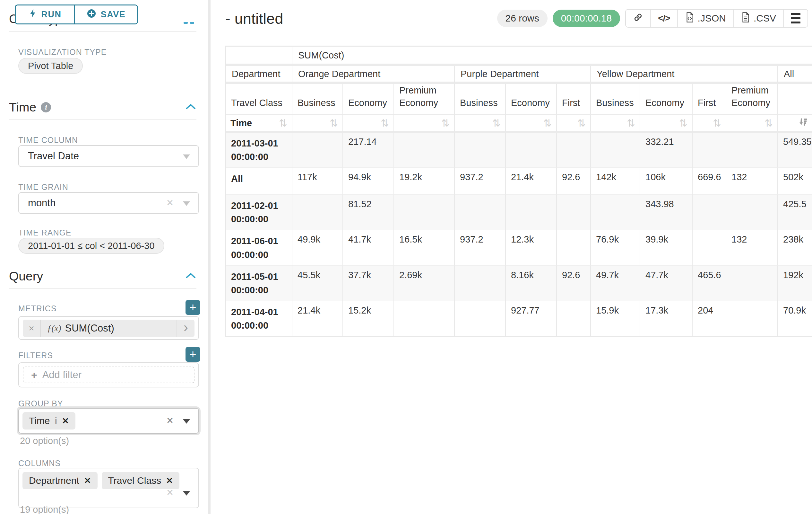  Describe the element at coordinates (109, 488) in the screenshot. I see `columns-control: Department ✕ Travel Class ✕ ×` at that location.